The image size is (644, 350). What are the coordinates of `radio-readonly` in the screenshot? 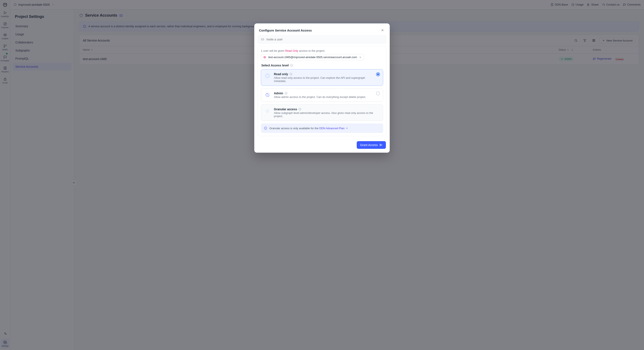 It's located at (378, 74).